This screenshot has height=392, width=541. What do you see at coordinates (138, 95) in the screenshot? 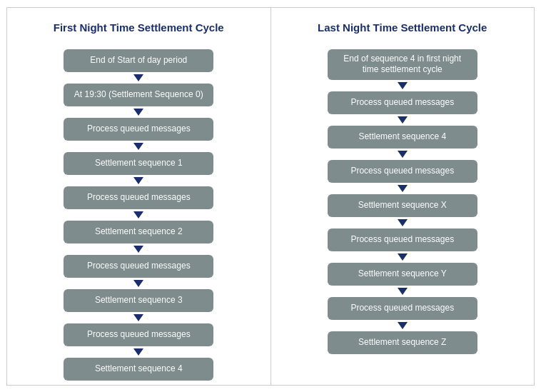
I see `flow-box: At 19:30 (Settlement Sequence 0)` at bounding box center [138, 95].